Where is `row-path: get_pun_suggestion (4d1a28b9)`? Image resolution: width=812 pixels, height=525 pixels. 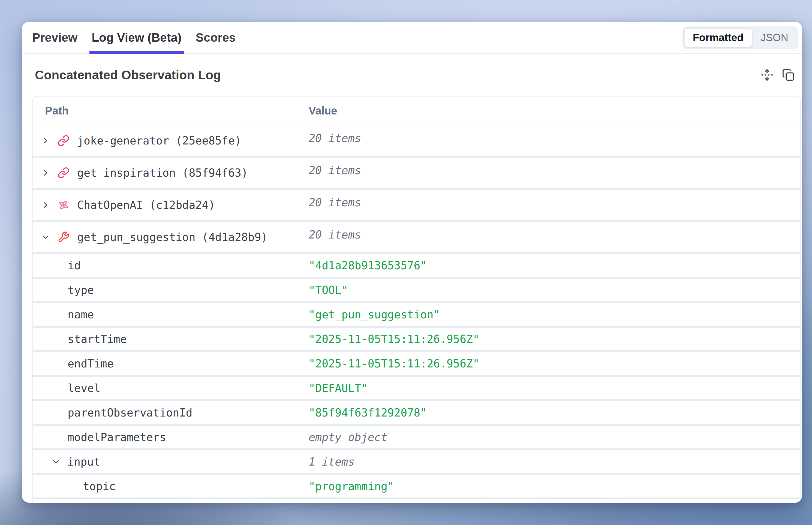 row-path: get_pun_suggestion (4d1a28b9) is located at coordinates (171, 237).